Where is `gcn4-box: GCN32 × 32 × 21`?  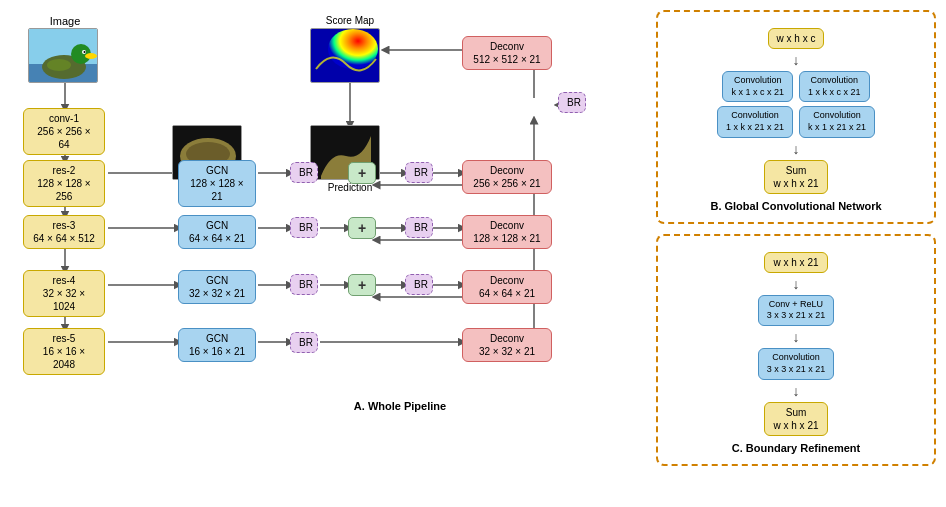
gcn4-box: GCN32 × 32 × 21 is located at coordinates (217, 287).